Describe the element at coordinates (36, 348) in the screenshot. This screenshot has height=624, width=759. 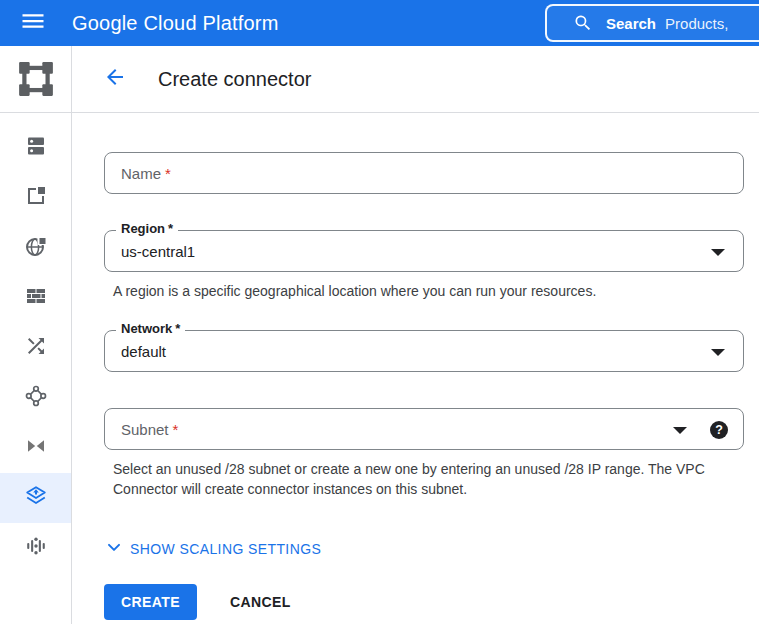
I see `routes-icon` at that location.